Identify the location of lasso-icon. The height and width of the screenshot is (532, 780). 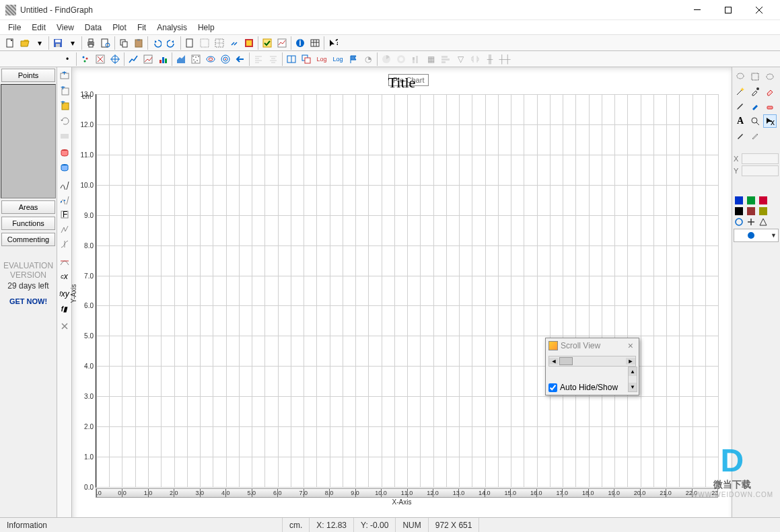
(740, 77).